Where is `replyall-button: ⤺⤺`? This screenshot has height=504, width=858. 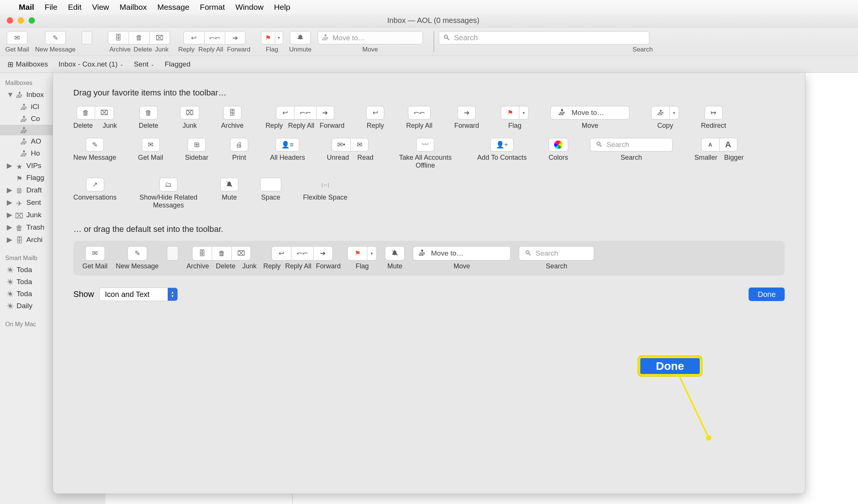 replyall-button: ⤺⤺ is located at coordinates (214, 38).